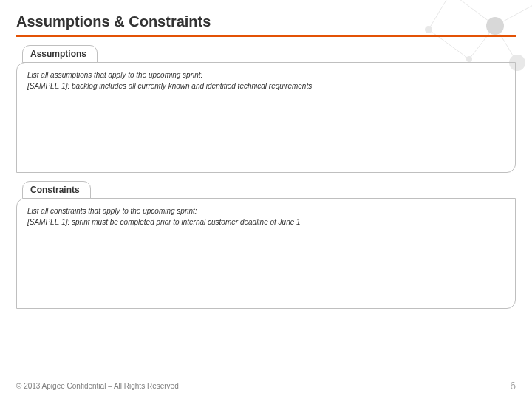 The height and width of the screenshot is (399, 532). Describe the element at coordinates (60, 54) in the screenshot. I see `assumptions-label: Assumptions` at that location.